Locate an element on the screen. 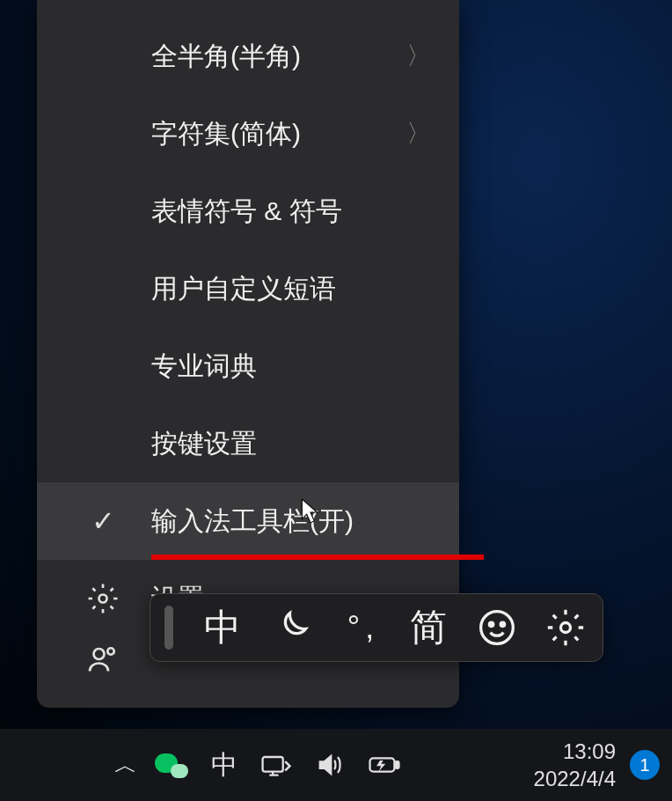 The image size is (672, 801). ime-indicator: 中 is located at coordinates (224, 766).